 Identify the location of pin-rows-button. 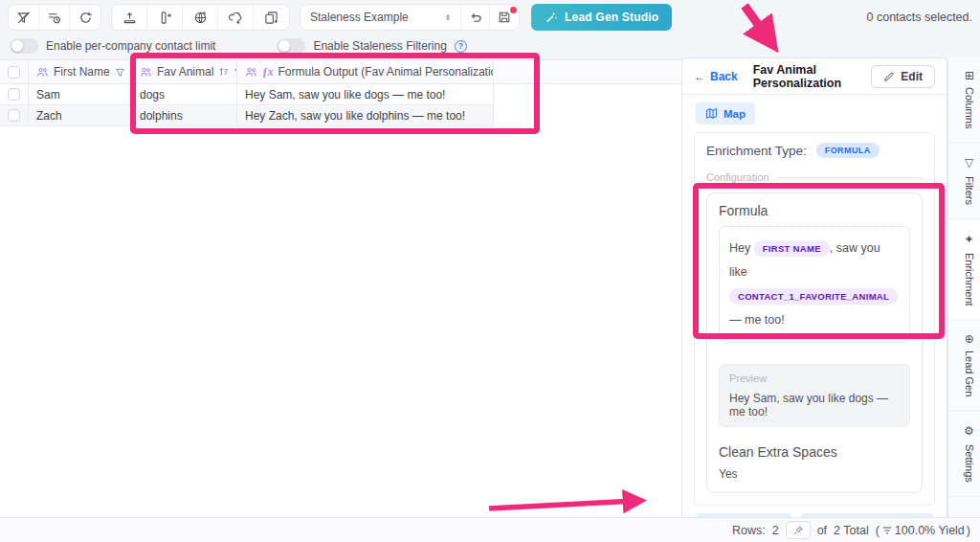
(798, 531).